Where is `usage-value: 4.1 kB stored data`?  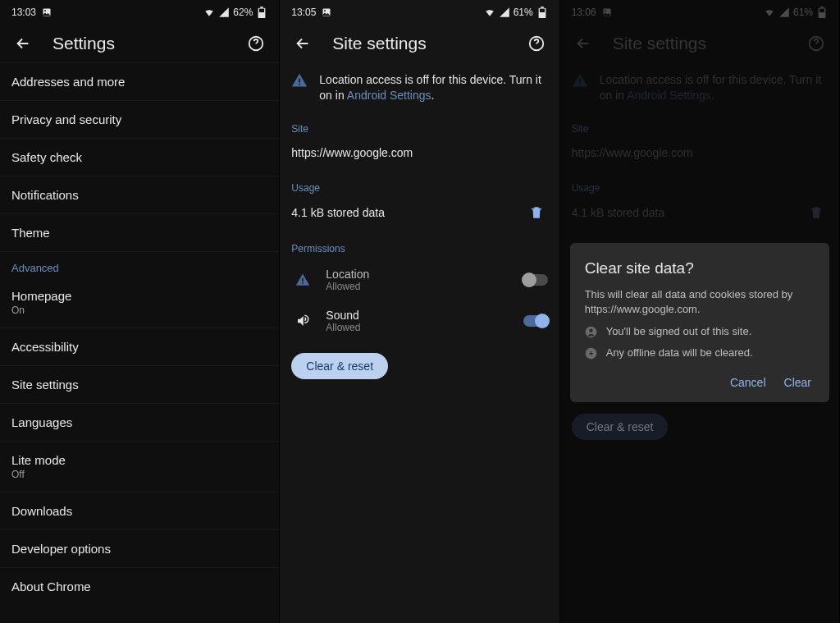 usage-value: 4.1 kB stored data is located at coordinates (402, 213).